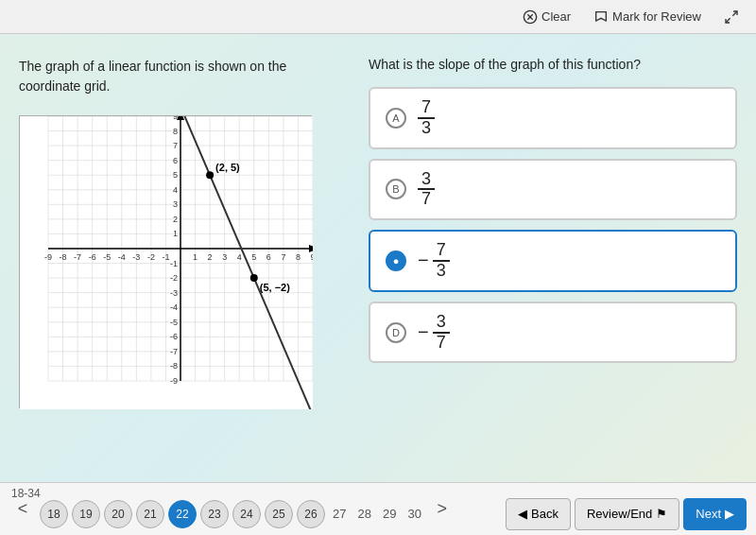 Image resolution: width=756 pixels, height=535 pixels. Describe the element at coordinates (426, 199) in the screenshot. I see `choice-b-denominator: 7` at that location.